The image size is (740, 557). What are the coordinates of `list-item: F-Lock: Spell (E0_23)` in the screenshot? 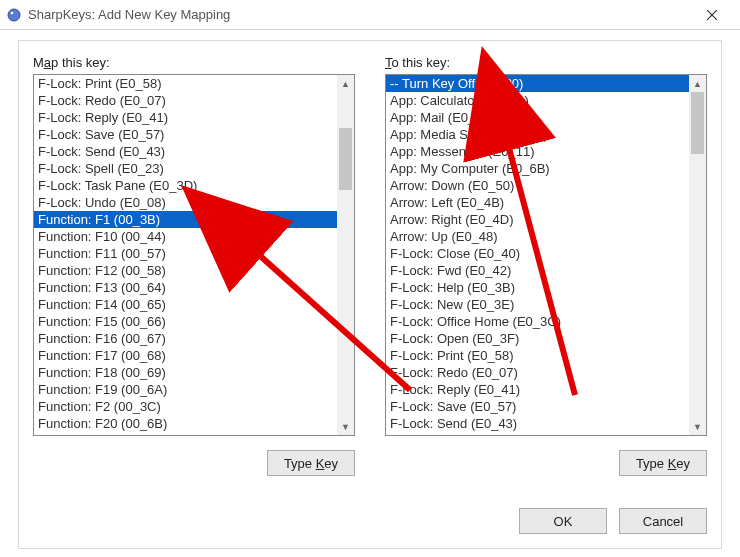 It's located at (186, 168).